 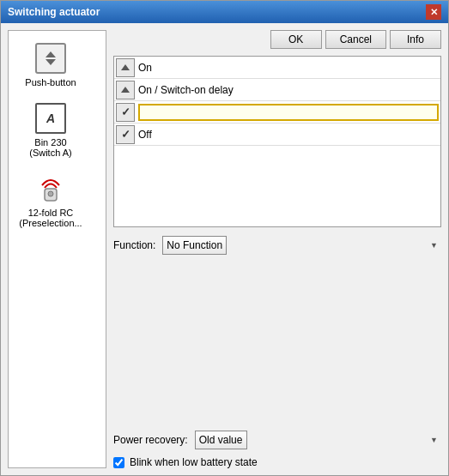 What do you see at coordinates (125, 68) in the screenshot?
I see `on-check-button` at bounding box center [125, 68].